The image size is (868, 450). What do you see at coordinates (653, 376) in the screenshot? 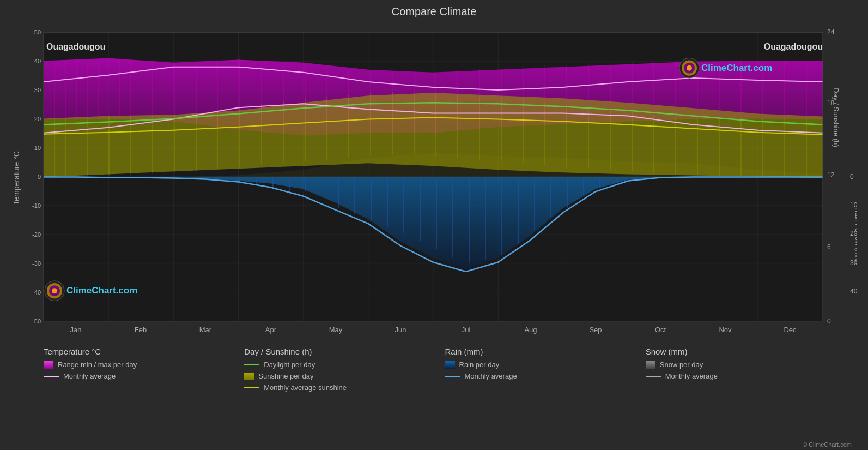
I see `snow-avg-swatch` at bounding box center [653, 376].